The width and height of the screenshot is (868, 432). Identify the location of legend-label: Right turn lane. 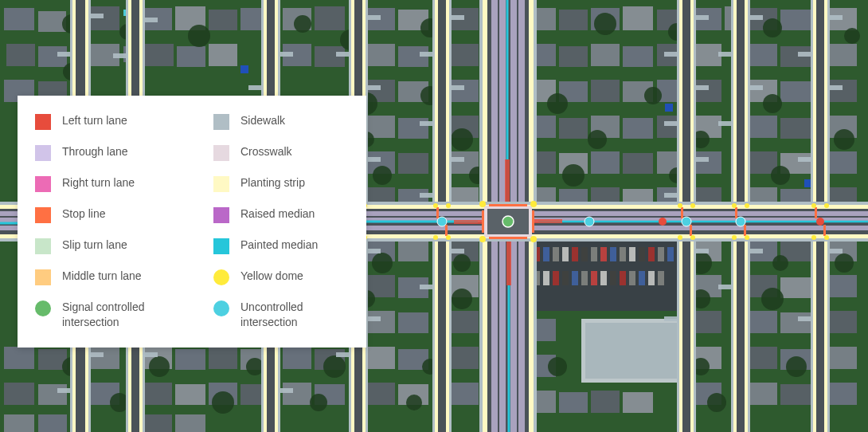
(99, 183).